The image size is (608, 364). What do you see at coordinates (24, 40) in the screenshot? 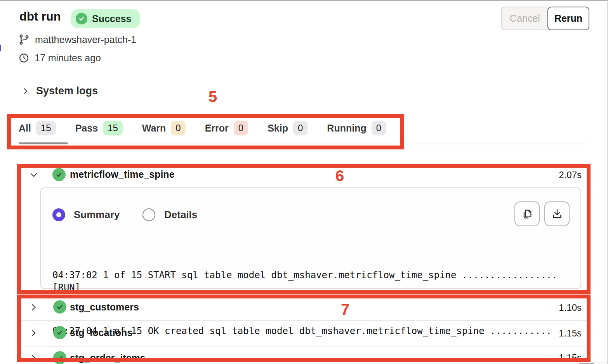
I see `git-branch-icon` at bounding box center [24, 40].